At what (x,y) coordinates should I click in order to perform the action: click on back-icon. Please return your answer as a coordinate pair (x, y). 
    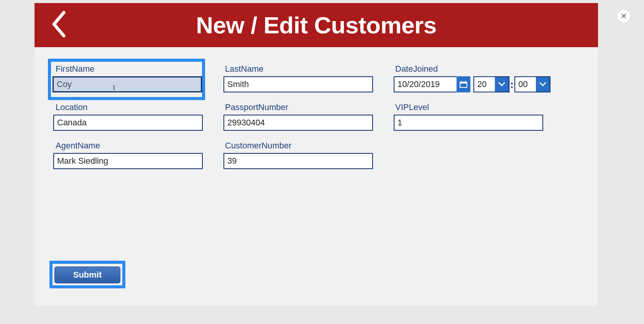
    Looking at the image, I should click on (58, 24).